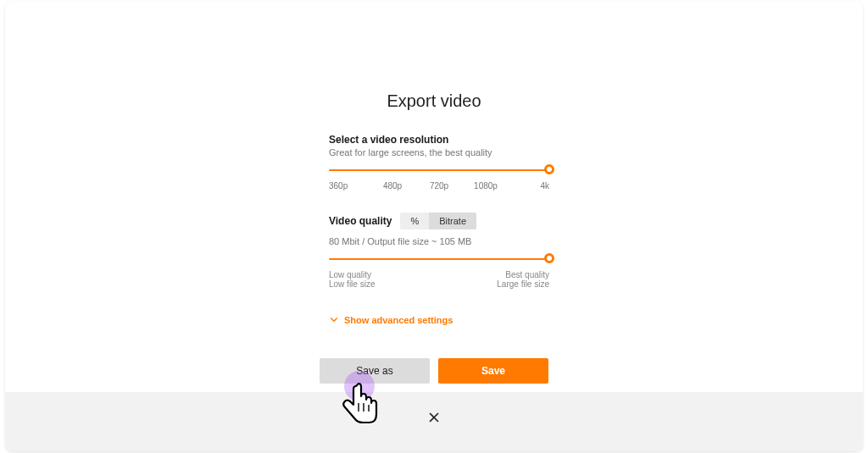 The height and width of the screenshot is (453, 868). I want to click on quality-slider-thumb, so click(549, 258).